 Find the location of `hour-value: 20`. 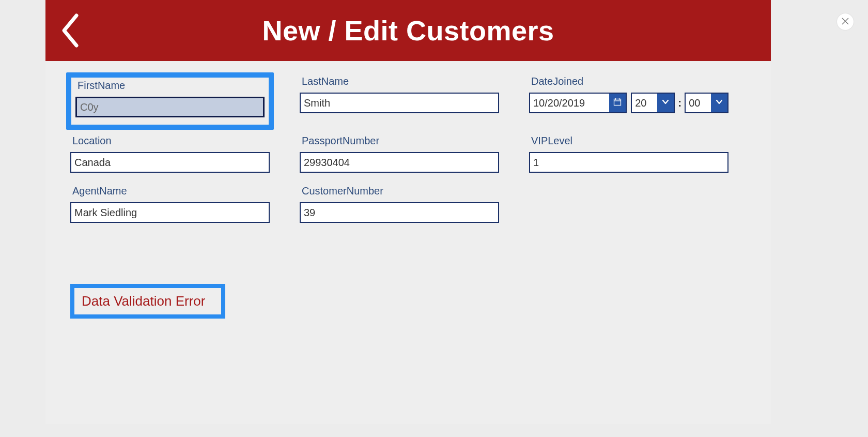

hour-value: 20 is located at coordinates (645, 103).